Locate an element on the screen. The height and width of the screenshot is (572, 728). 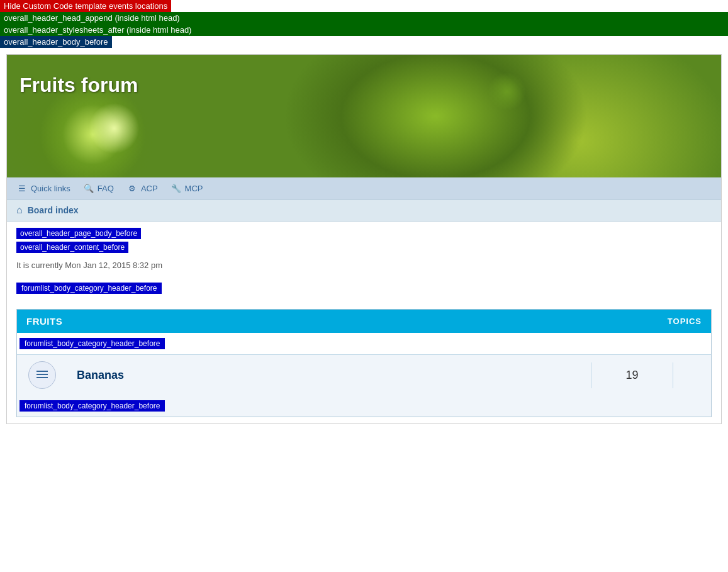
quick-links-label: Quick links is located at coordinates (50, 189).